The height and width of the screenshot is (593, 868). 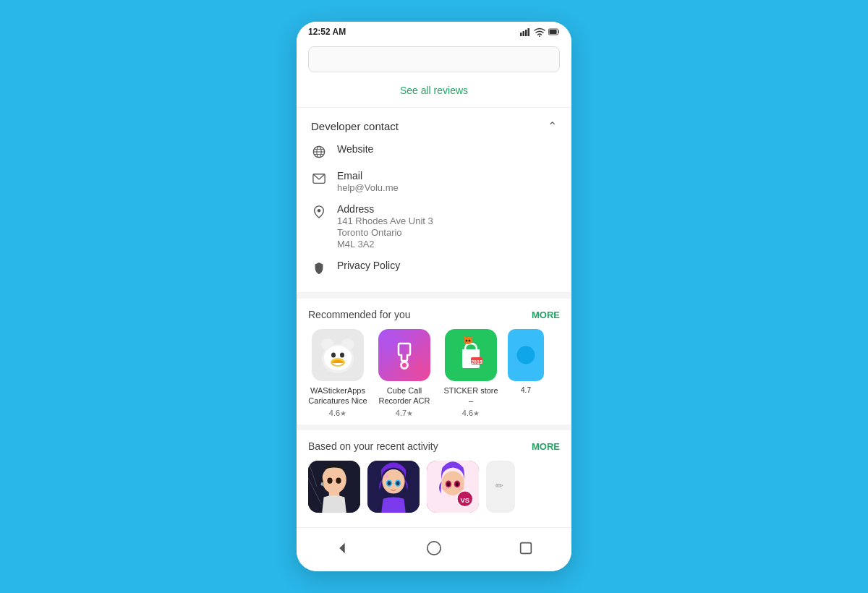 I want to click on recent-activity-header: Based on your recent activity MORE, so click(x=434, y=446).